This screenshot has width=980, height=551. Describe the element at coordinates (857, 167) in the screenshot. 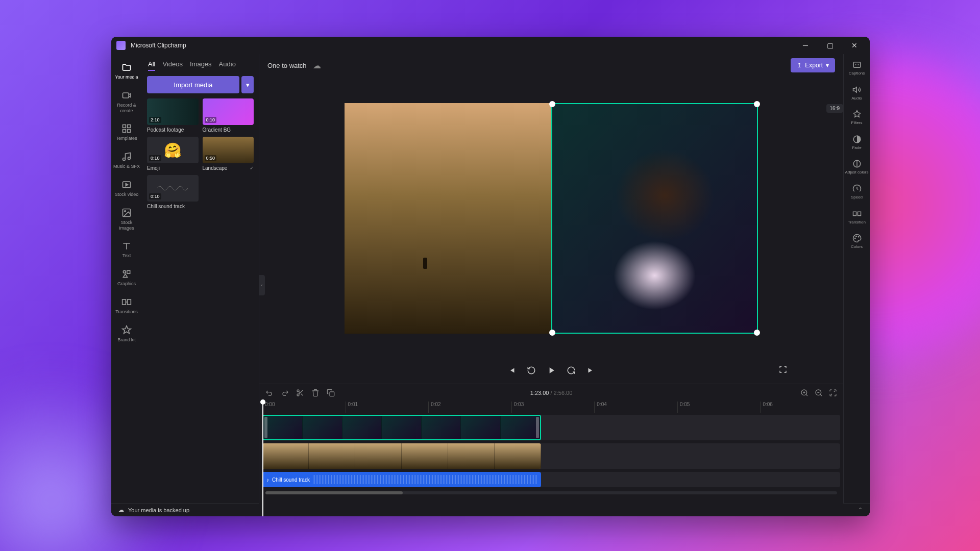

I see `rail-adjust-colors: Adjust colors` at that location.